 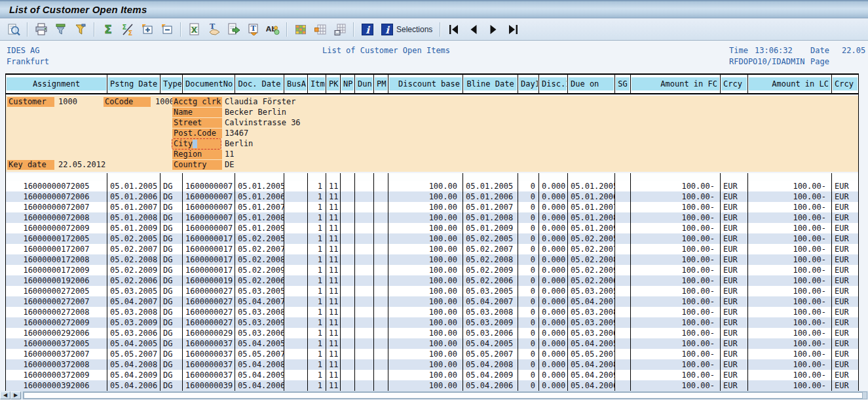 I want to click on table-row: 1600000027200705.04.2007DG160000002705.0…, so click(x=432, y=302).